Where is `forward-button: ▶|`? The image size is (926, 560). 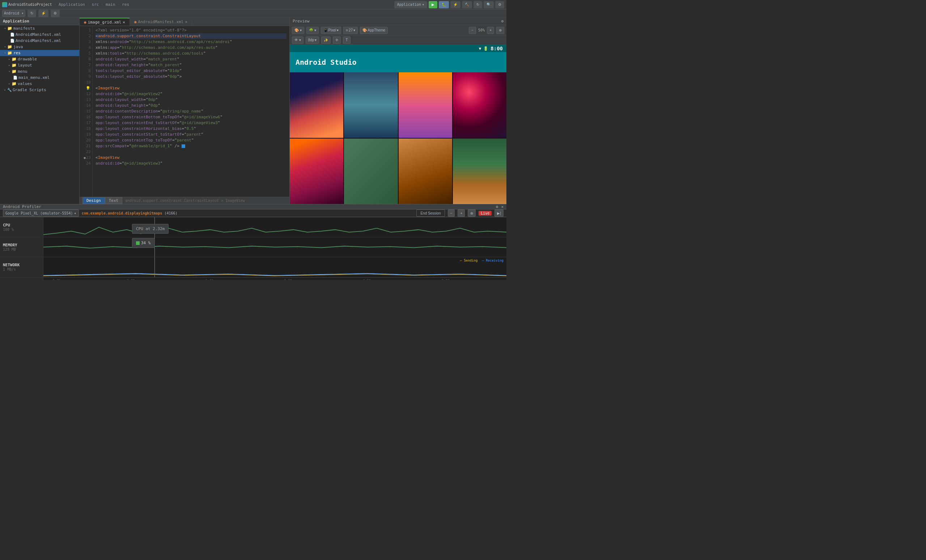 forward-button: ▶| is located at coordinates (499, 213).